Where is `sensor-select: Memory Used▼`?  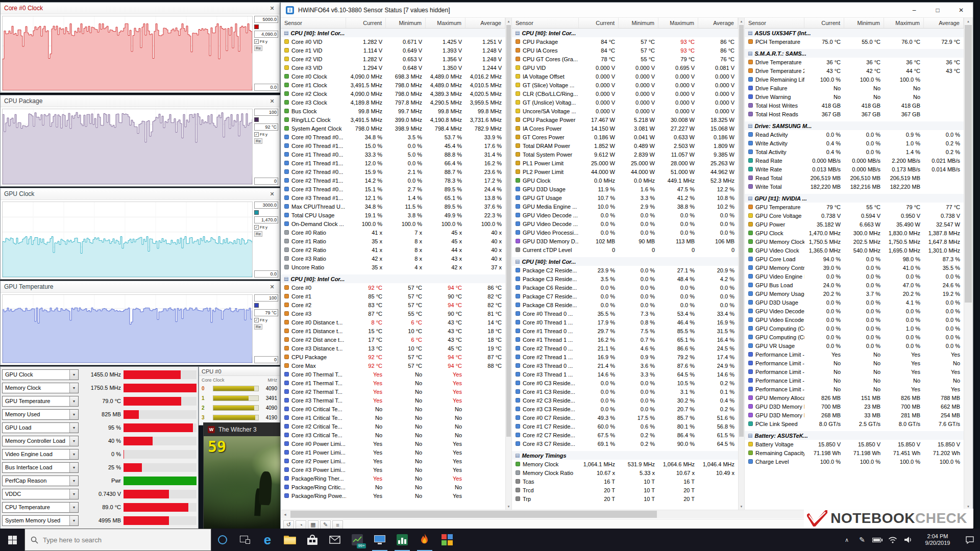
sensor-select: Memory Used▼ is located at coordinates (40, 414).